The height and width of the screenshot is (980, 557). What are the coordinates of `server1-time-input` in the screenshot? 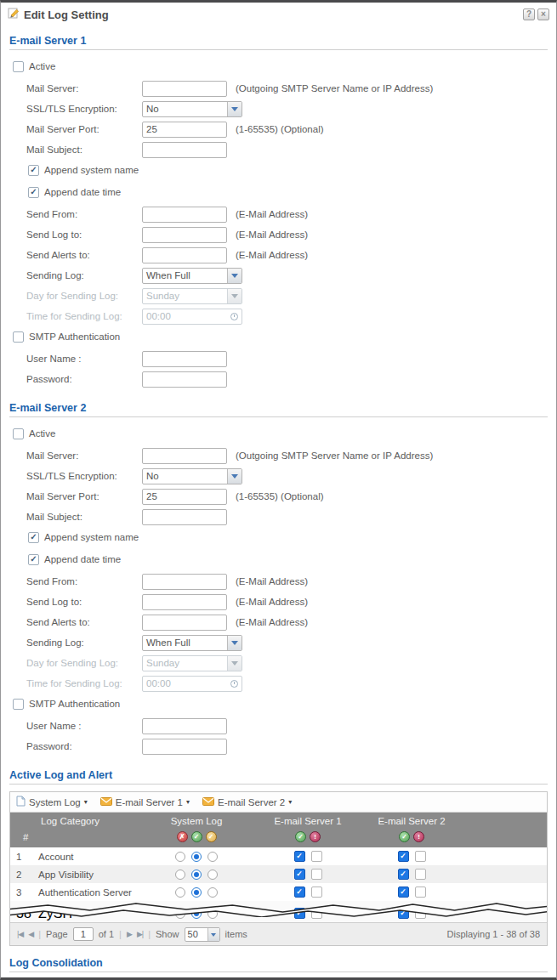 It's located at (192, 316).